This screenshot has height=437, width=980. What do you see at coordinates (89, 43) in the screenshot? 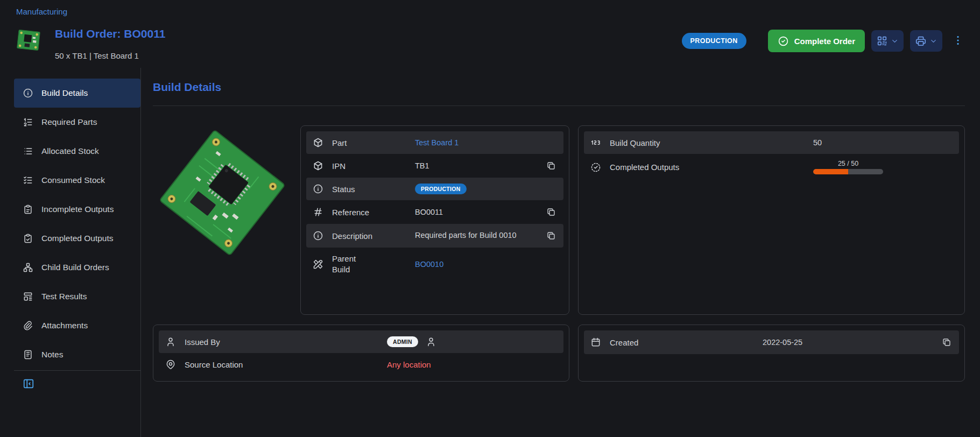
I see `header-left: Build Order: BO0011 50 x TB1 | Test Boar…` at bounding box center [89, 43].